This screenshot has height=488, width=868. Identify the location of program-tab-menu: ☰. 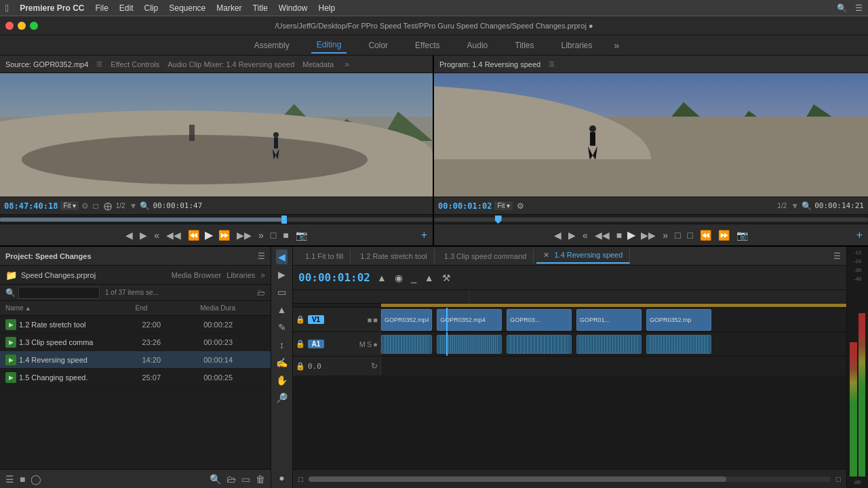
(552, 64).